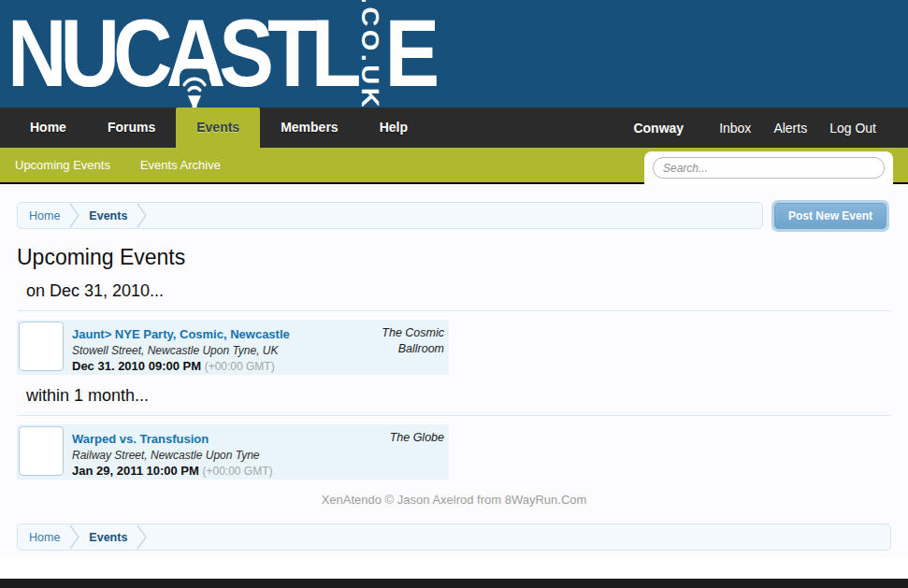 Image resolution: width=908 pixels, height=588 pixels. What do you see at coordinates (181, 335) in the screenshot?
I see `event-title-link: Jaunt> NYE Party, Cosmic, Newcastle` at bounding box center [181, 335].